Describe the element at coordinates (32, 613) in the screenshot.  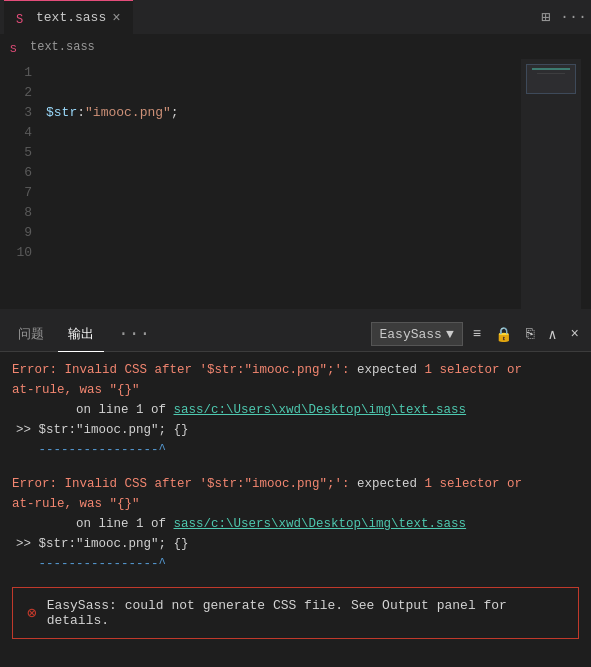
I see `error-circle-icon: ⊗` at that location.